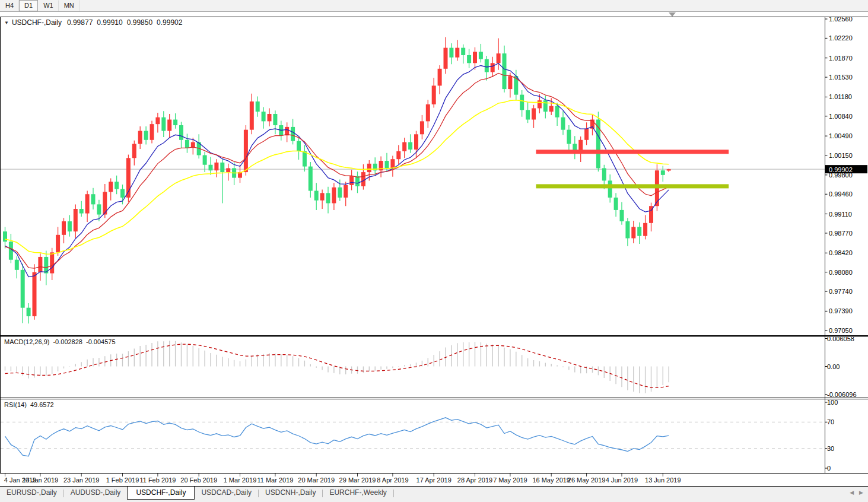  What do you see at coordinates (337, 367) in the screenshot?
I see `macd-pane` at bounding box center [337, 367].